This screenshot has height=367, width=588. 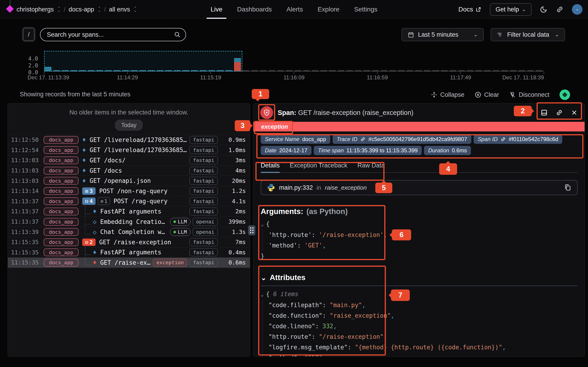 I want to click on collapse-caret-icon: ⌄, so click(x=262, y=294).